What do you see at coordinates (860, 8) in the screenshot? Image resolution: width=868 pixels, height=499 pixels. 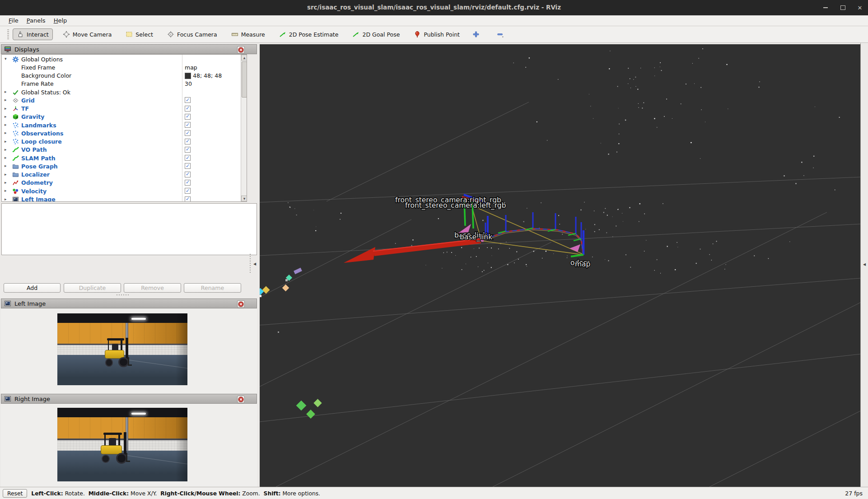 I see `close-button: ✕` at bounding box center [860, 8].